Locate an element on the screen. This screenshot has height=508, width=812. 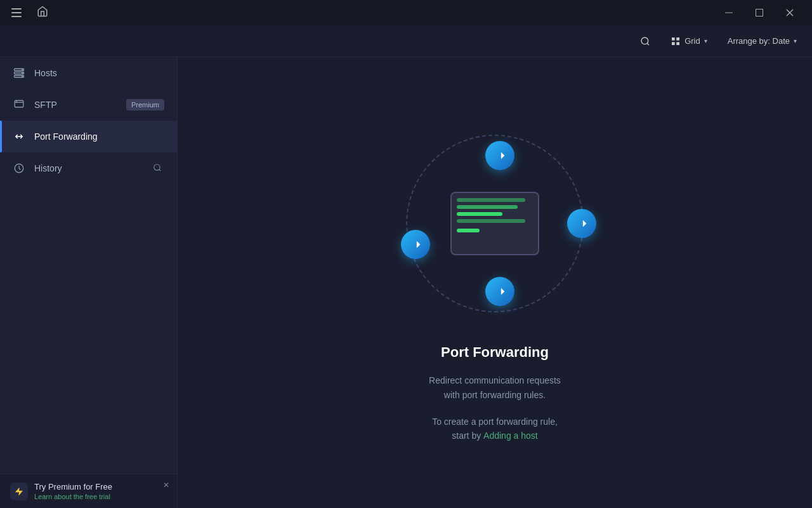
sidebar-bottom: Try Premium for Free Learn about the fre… is located at coordinates (89, 491).